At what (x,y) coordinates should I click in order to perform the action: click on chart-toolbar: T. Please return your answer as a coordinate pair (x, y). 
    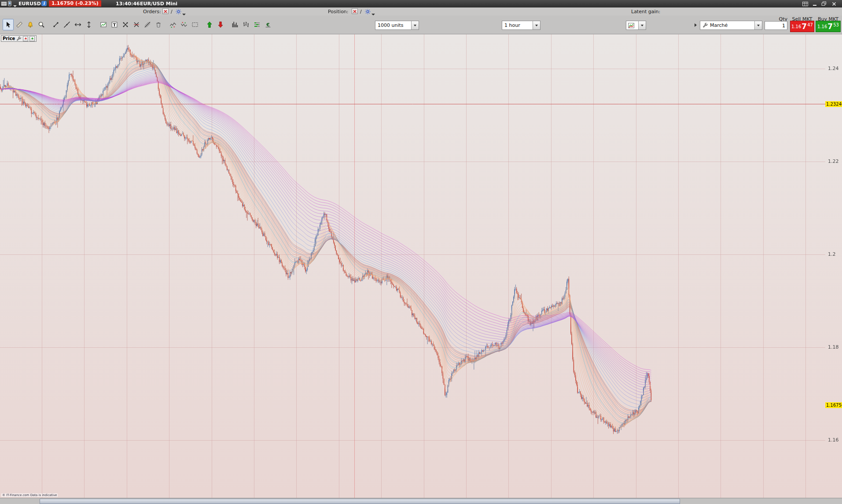
    Looking at the image, I should click on (421, 25).